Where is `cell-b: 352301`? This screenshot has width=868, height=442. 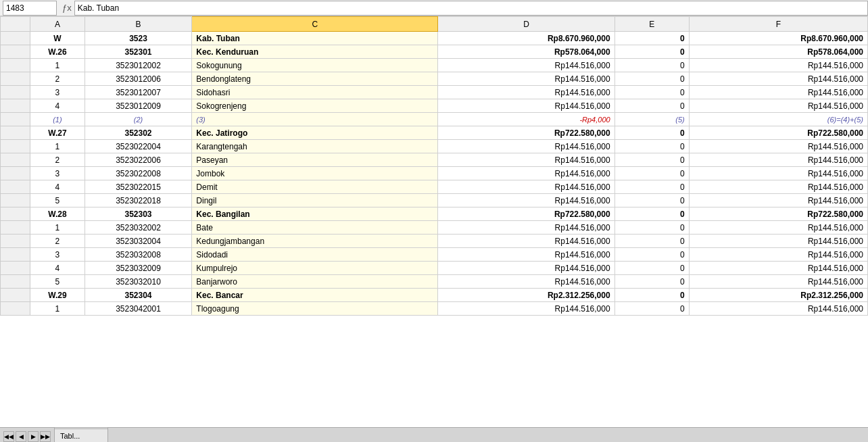
cell-b: 352301 is located at coordinates (138, 52).